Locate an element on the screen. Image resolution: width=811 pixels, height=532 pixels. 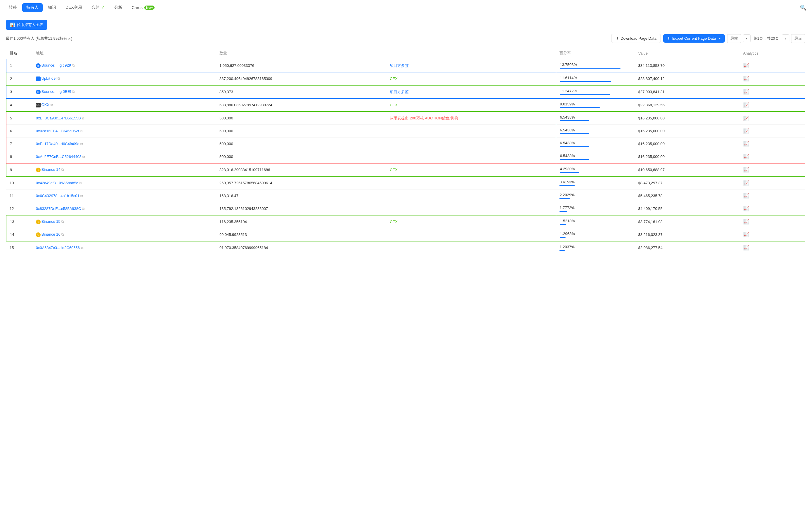
page-first-button: 最前 is located at coordinates (734, 38).